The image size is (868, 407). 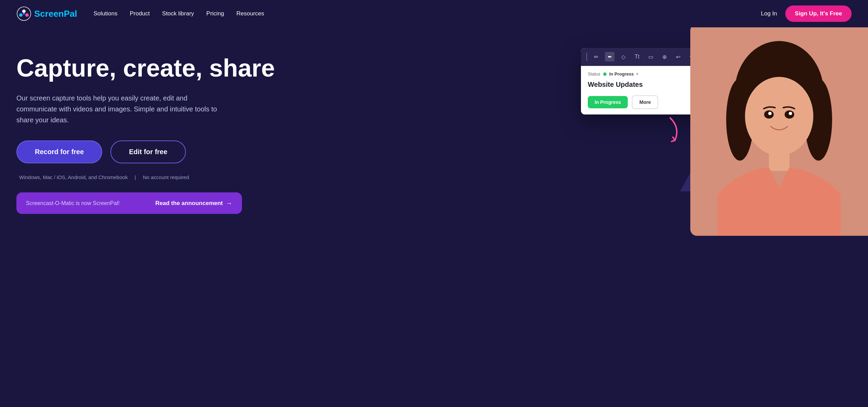 What do you see at coordinates (427, 14) in the screenshot?
I see `nav-links: Solutions Product Stock library Pricing …` at bounding box center [427, 14].